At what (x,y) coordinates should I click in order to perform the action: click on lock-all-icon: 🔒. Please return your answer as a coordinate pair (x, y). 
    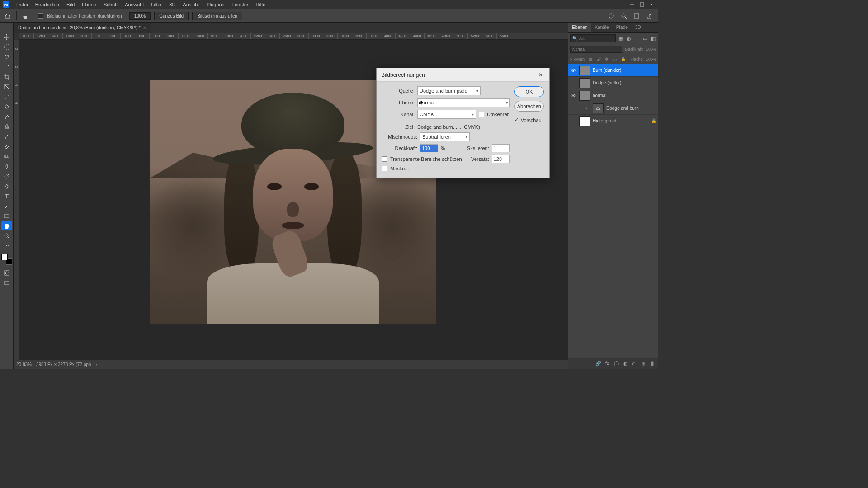
    Looking at the image, I should click on (623, 60).